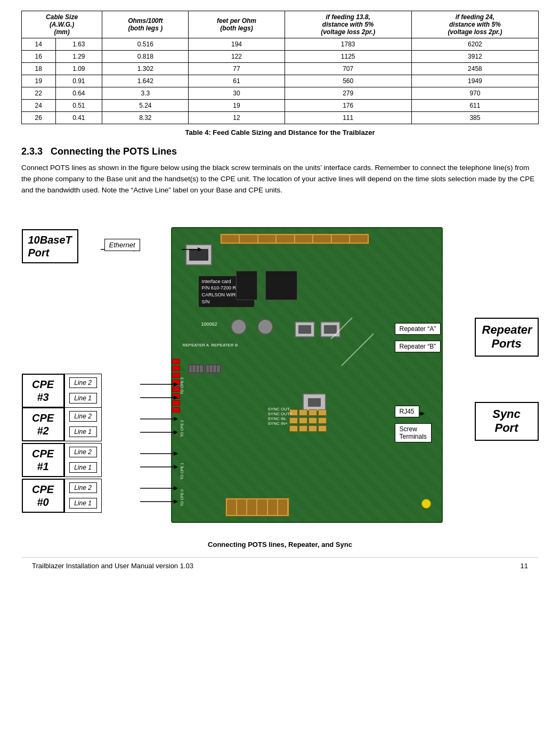  I want to click on table-cell: 3912, so click(475, 57).